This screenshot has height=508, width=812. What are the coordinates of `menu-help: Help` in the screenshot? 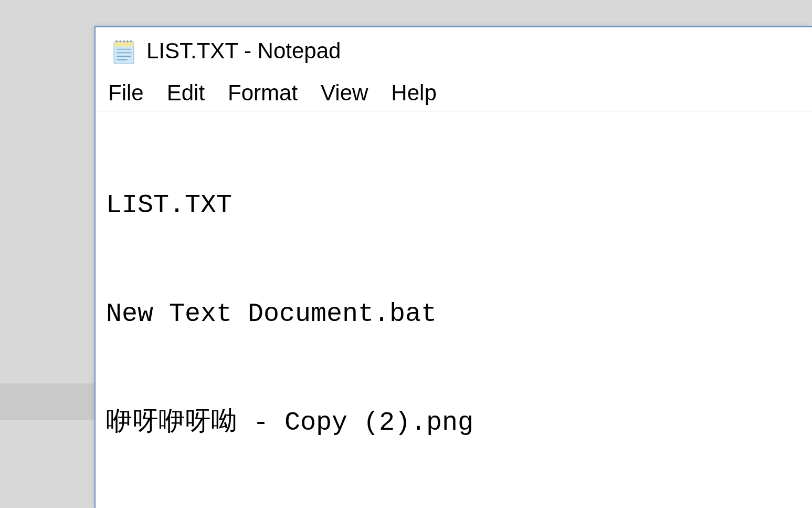 It's located at (414, 93).